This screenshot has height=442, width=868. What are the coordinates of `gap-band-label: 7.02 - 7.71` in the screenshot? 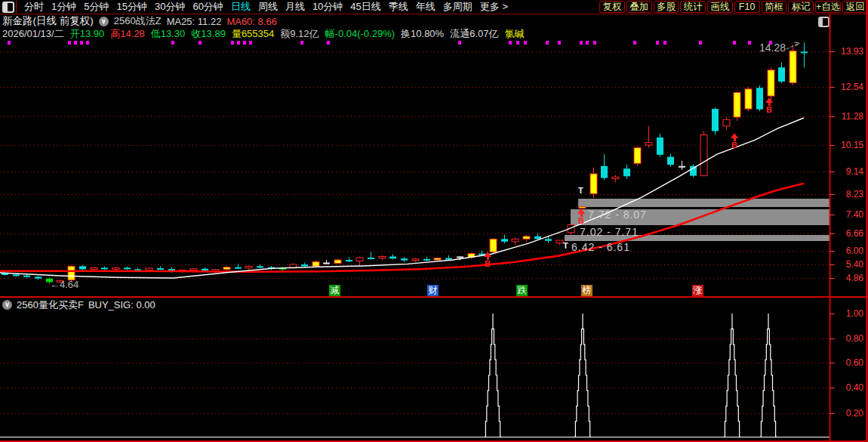 It's located at (609, 232).